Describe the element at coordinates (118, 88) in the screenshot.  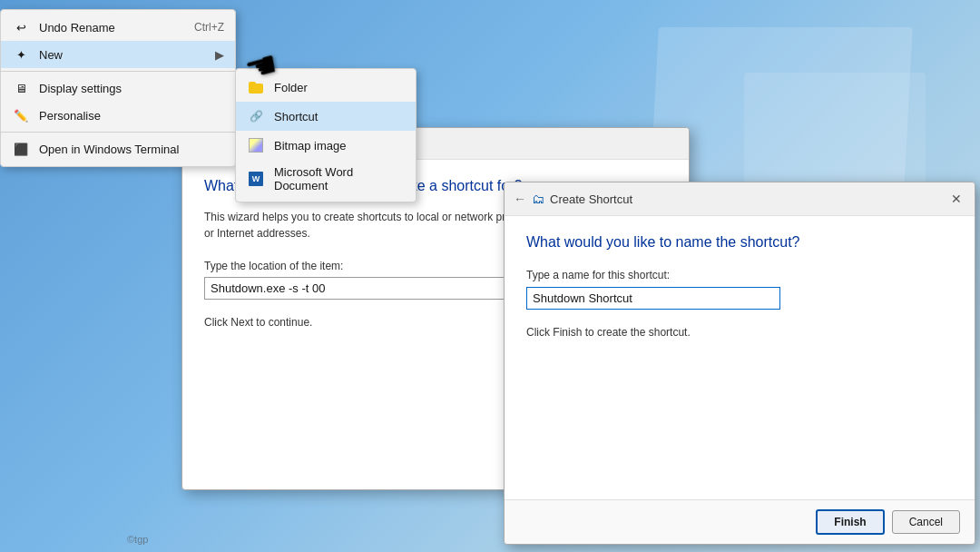
I see `context-menu-item-display: 🖥 Display settings` at that location.